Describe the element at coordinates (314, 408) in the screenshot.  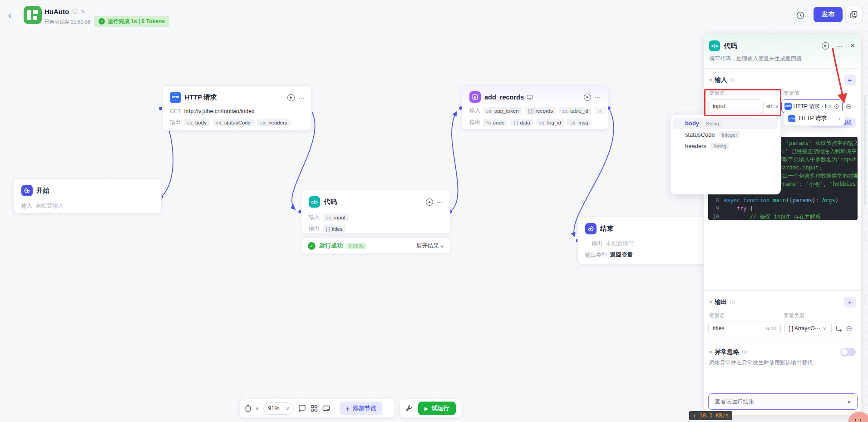
I see `auto-layout-icon` at that location.